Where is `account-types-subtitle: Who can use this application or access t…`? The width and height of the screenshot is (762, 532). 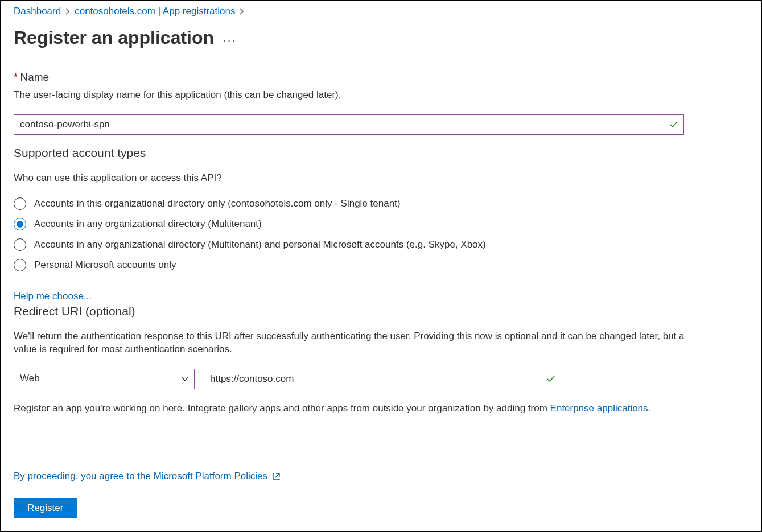
account-types-subtitle: Who can use this application or access t… is located at coordinates (381, 178).